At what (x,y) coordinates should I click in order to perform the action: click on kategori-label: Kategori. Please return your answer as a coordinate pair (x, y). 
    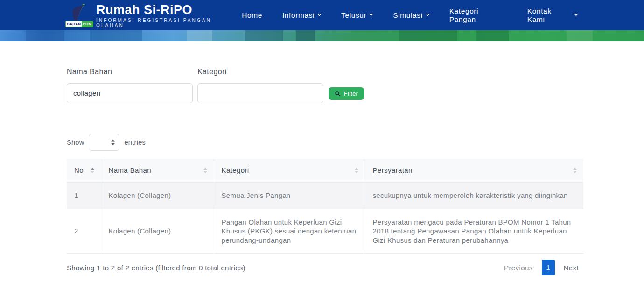
    Looking at the image, I should click on (260, 72).